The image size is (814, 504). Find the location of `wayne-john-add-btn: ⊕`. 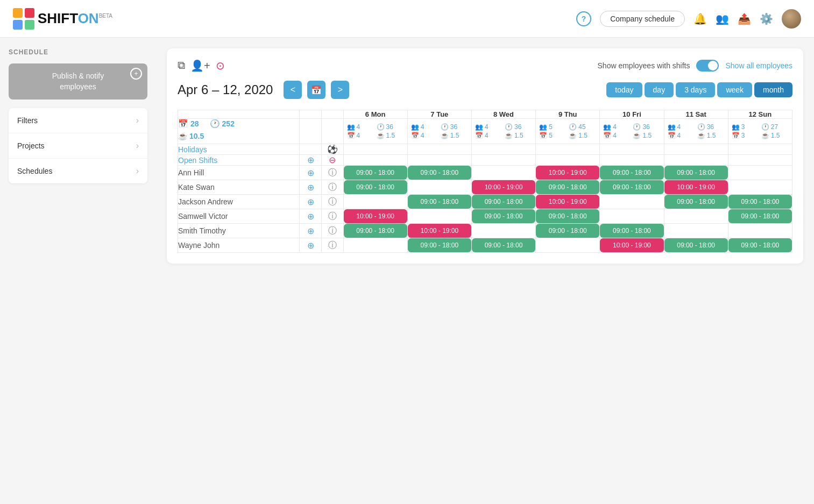

wayne-john-add-btn: ⊕ is located at coordinates (311, 245).